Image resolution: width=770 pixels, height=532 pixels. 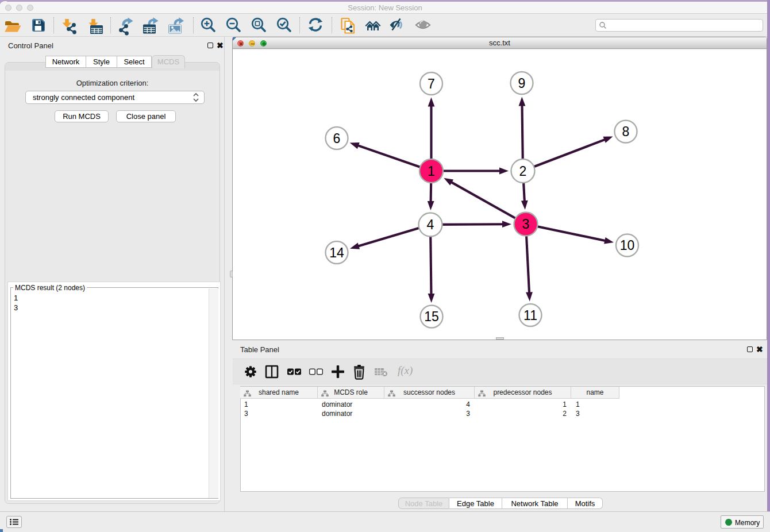 I want to click on svg-text: 2, so click(x=523, y=171).